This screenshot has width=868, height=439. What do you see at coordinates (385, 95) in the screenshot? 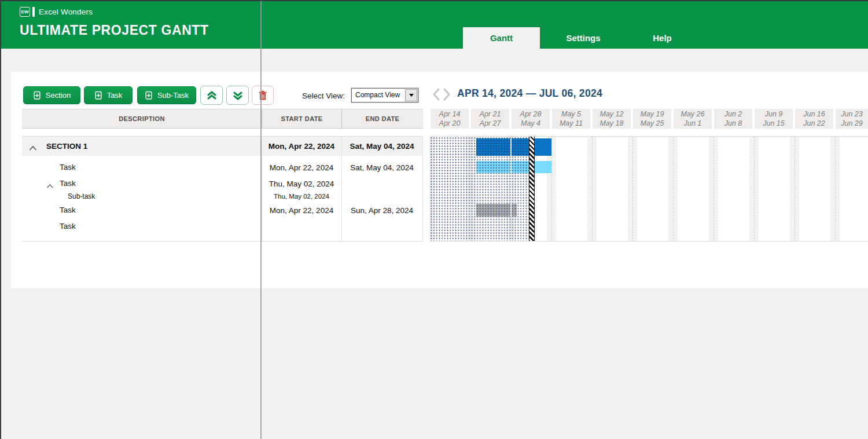
I see `view-select: Compact View` at bounding box center [385, 95].